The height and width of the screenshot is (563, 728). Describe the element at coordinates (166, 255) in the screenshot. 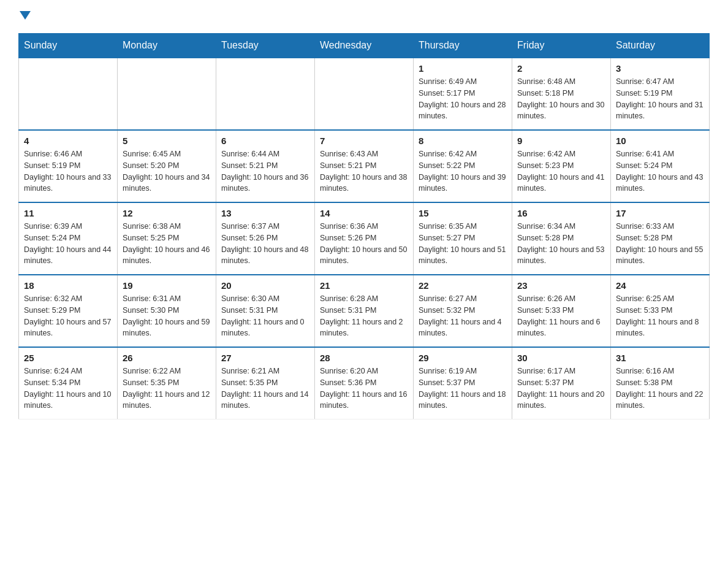

I see `day-info-line: Daylight: 10 hours and 46 minutes.` at that location.